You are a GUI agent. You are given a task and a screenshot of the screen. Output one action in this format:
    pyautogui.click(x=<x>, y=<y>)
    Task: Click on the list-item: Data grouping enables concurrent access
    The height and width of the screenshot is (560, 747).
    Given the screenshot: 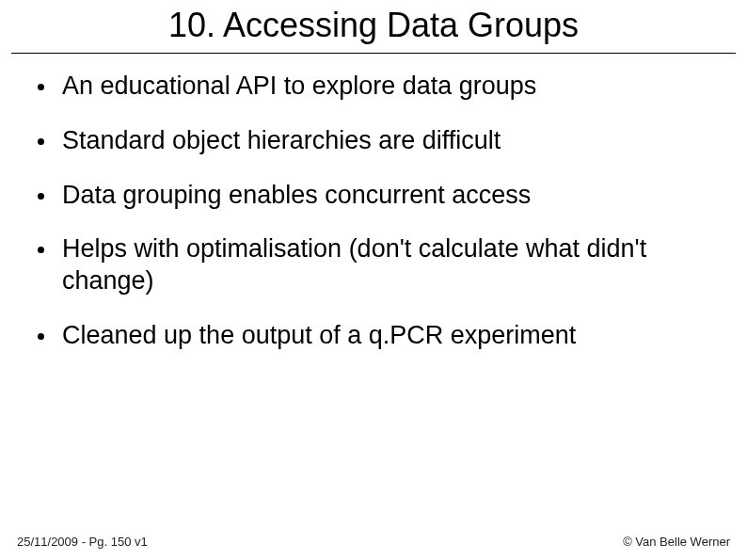 What is the action you would take?
    pyautogui.click(x=374, y=196)
    